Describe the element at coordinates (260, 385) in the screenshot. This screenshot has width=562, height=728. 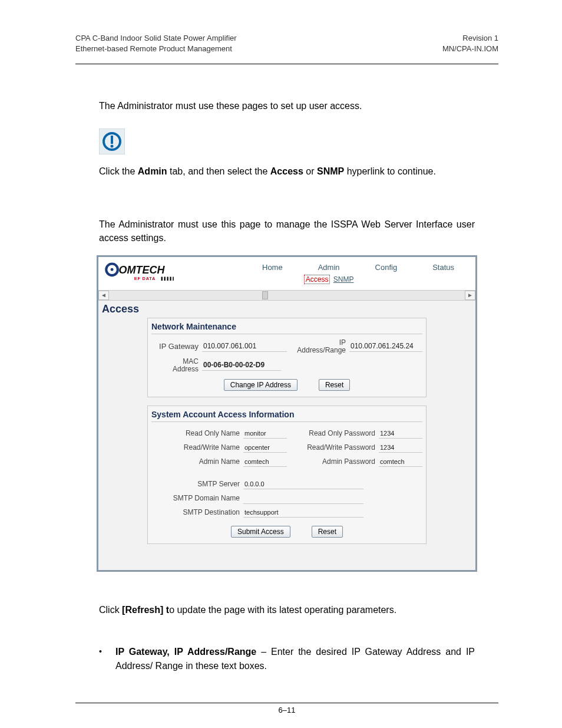
I see `change-ip-address-button: Change IP Address` at that location.